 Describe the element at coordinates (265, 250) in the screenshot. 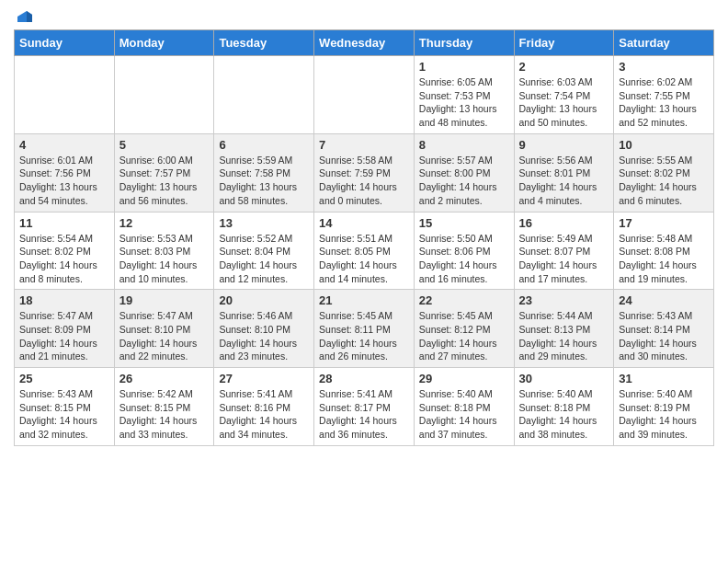

I see `calendar-cell: 13Sunrise: 5:52 AMSunset: 8:04 PMDayligh…` at that location.